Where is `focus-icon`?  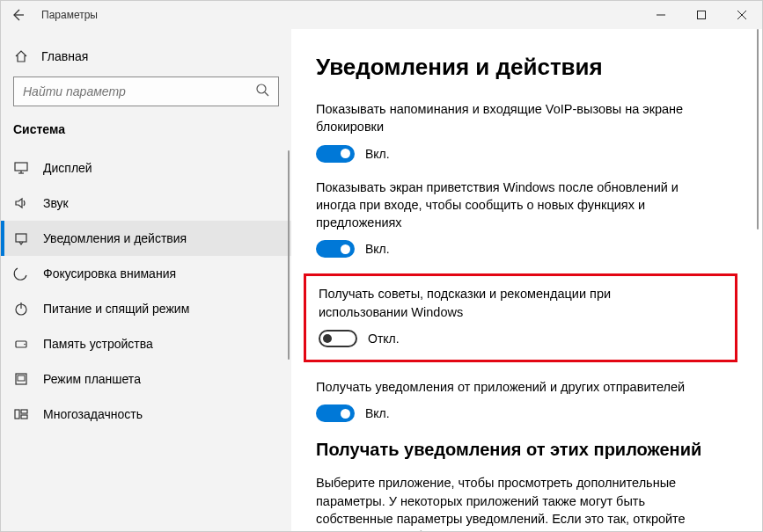
focus-icon is located at coordinates (21, 273).